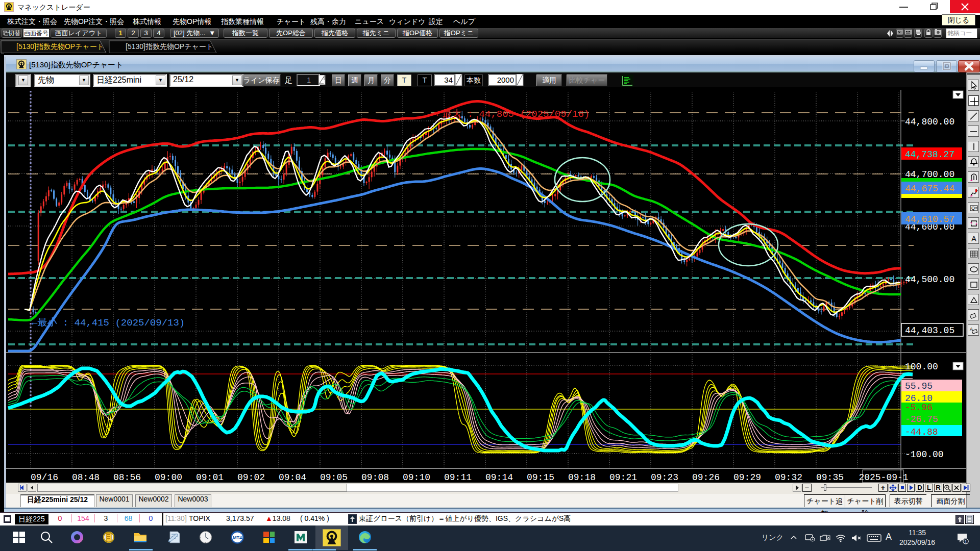 The image size is (980, 551). What do you see at coordinates (375, 478) in the screenshot?
I see `svg-text: 09:08` at bounding box center [375, 478].